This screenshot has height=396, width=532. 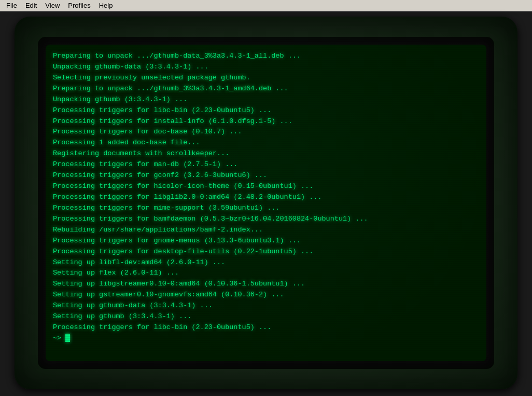 I want to click on menu-view: View, so click(x=52, y=5).